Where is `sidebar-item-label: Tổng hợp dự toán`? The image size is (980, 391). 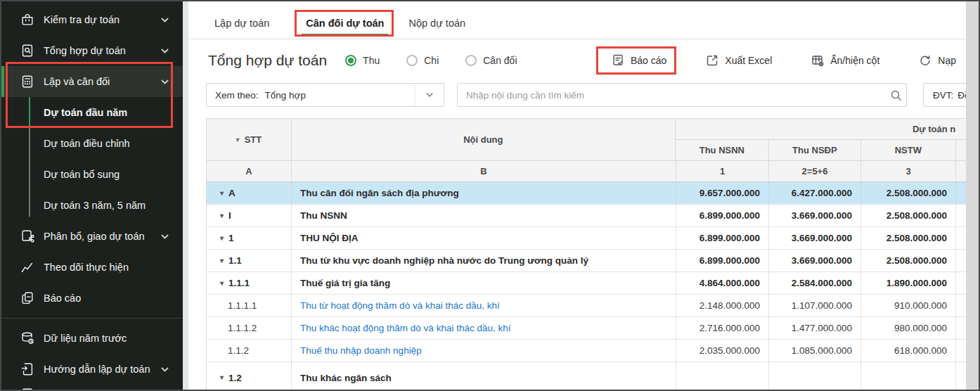 sidebar-item-label: Tổng hợp dự toán is located at coordinates (84, 51).